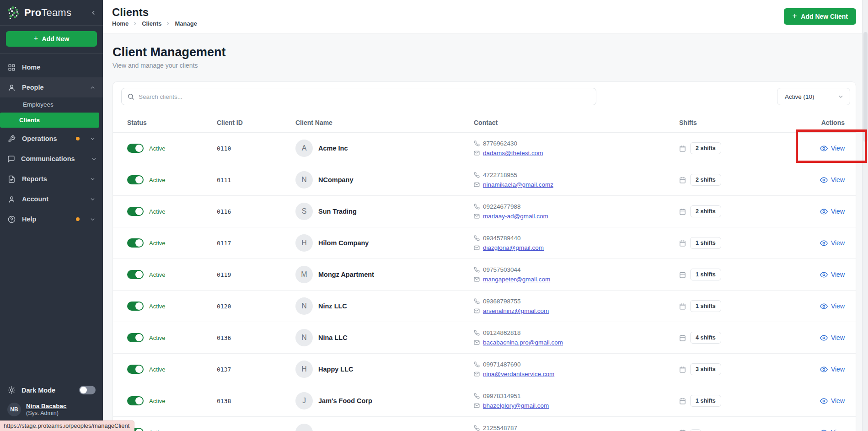 This screenshot has height=431, width=868. What do you see at coordinates (152, 24) in the screenshot?
I see `breadcrumb-clients: Clients` at bounding box center [152, 24].